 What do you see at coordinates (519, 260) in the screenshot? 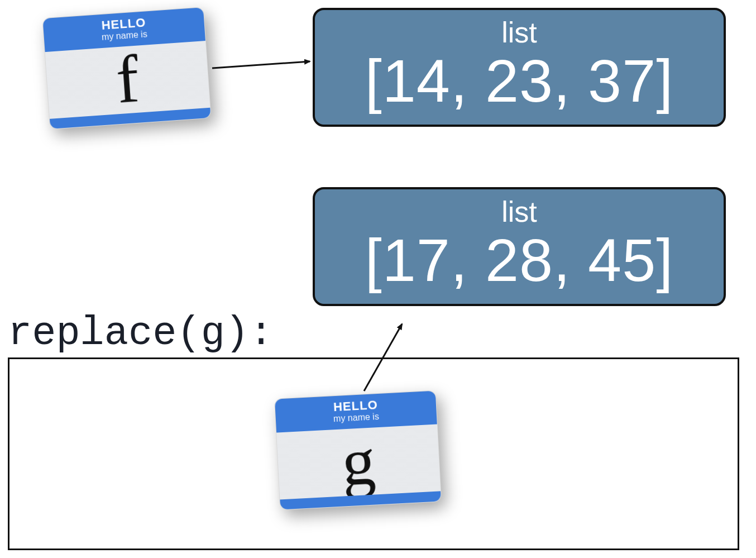
I see `list-box-2-value: [17, 28, 45]` at bounding box center [519, 260].